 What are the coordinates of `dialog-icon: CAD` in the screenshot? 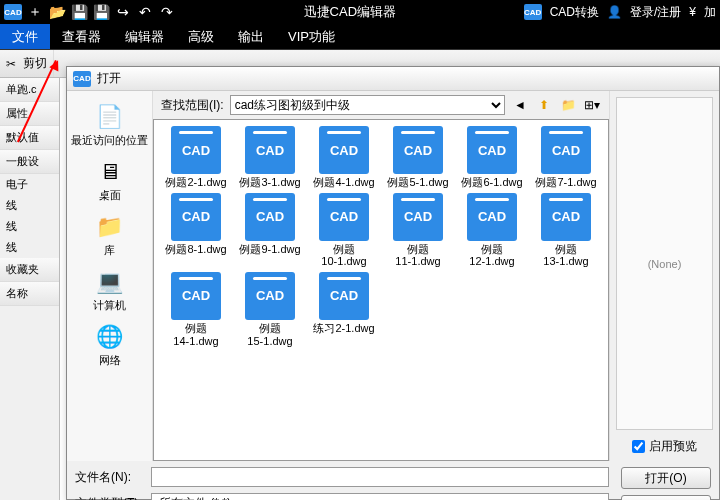 It's located at (82, 79).